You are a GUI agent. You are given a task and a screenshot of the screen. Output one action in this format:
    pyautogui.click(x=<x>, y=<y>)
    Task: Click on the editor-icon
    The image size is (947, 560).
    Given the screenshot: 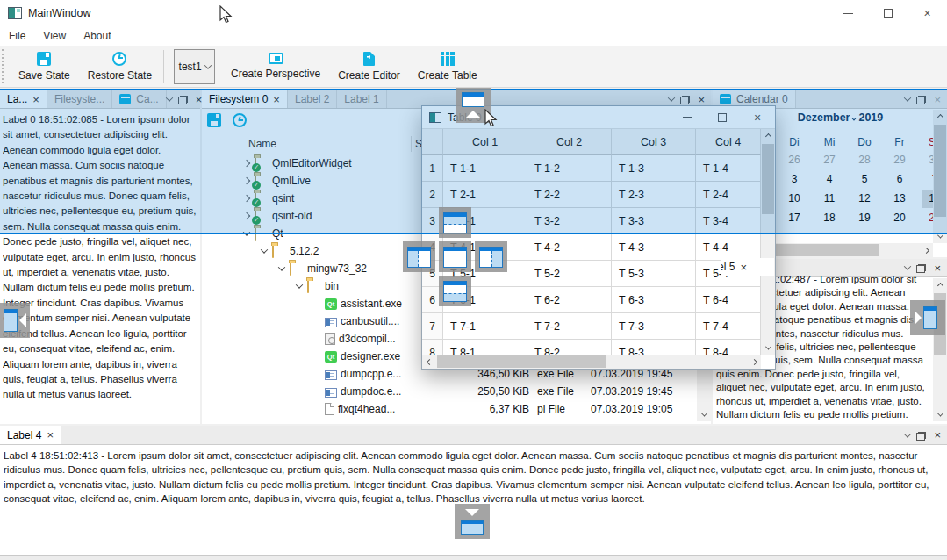 What is the action you would take?
    pyautogui.click(x=369, y=59)
    